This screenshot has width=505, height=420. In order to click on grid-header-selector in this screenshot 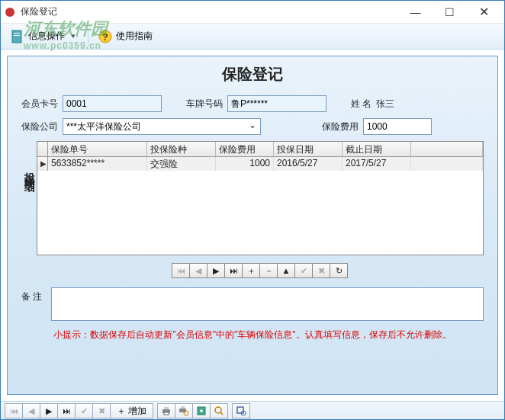, I will do `click(43, 149)`.